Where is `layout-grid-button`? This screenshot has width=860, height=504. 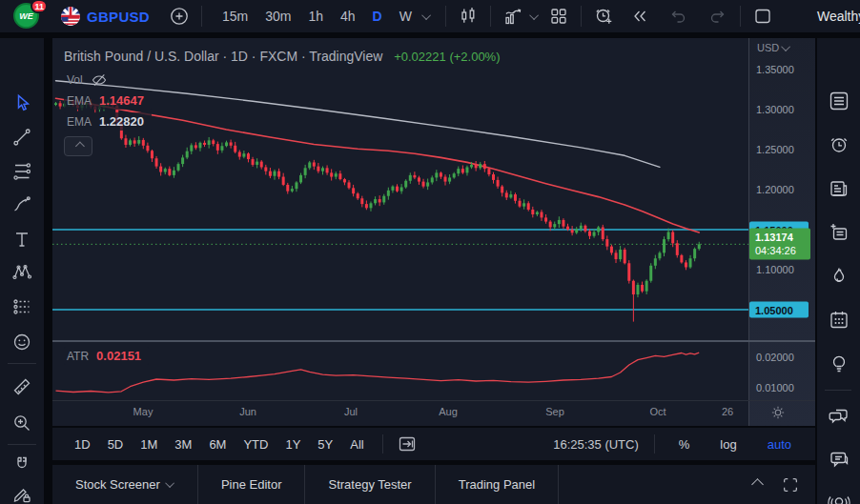 layout-grid-button is located at coordinates (559, 16).